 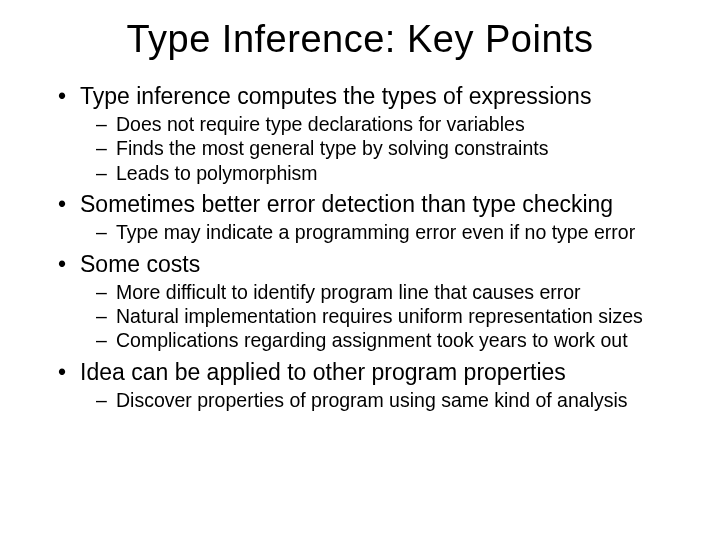 I want to click on bullet-text: Sometimes better error detection than ty…, so click(x=380, y=204).